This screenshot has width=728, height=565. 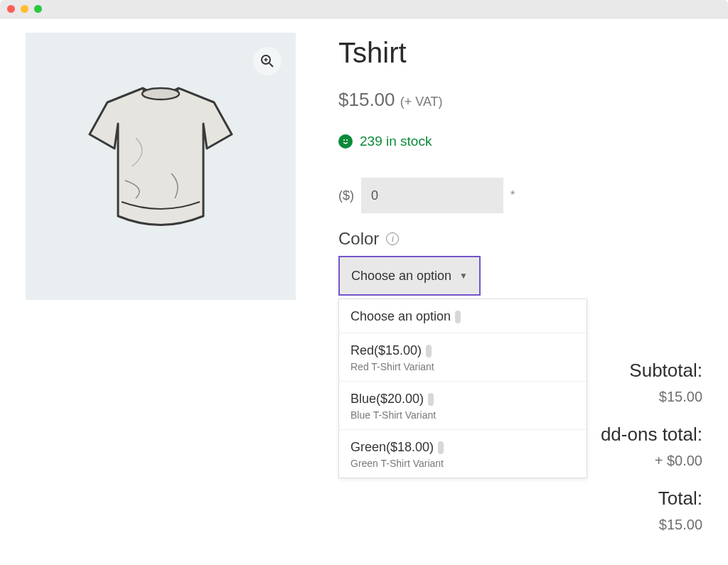 What do you see at coordinates (401, 276) in the screenshot?
I see `color-select-value: Choose an option` at bounding box center [401, 276].